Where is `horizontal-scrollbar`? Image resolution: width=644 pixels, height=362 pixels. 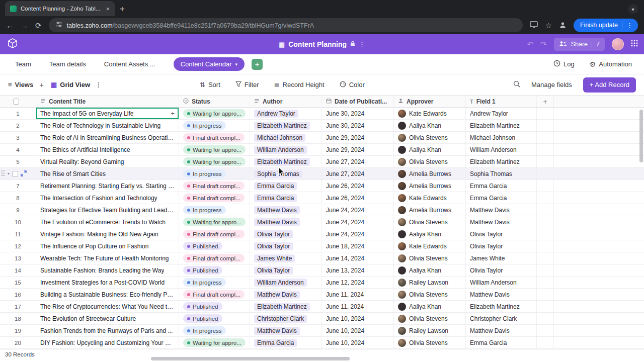 horizontal-scrollbar is located at coordinates (251, 359).